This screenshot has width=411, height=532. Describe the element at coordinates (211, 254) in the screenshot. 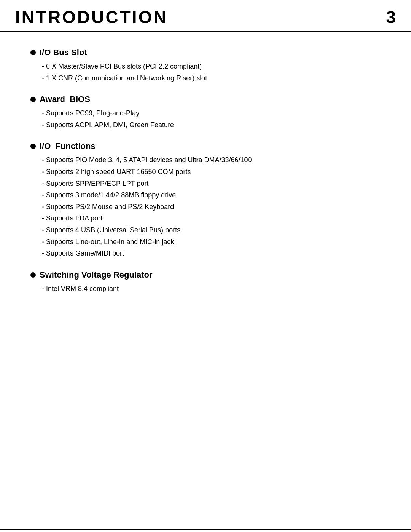

I see `list-item: - Supports Game/MIDI port` at that location.